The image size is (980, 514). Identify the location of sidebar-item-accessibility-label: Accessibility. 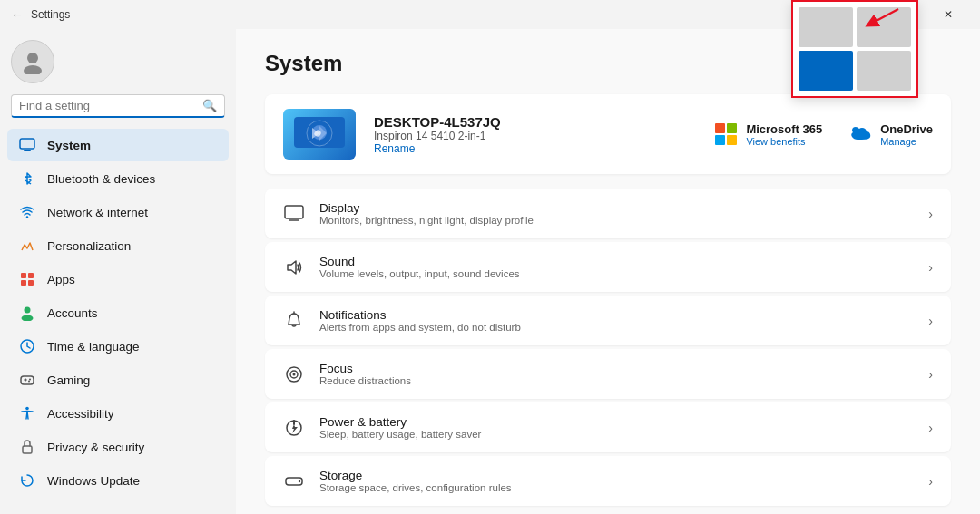
(81, 413).